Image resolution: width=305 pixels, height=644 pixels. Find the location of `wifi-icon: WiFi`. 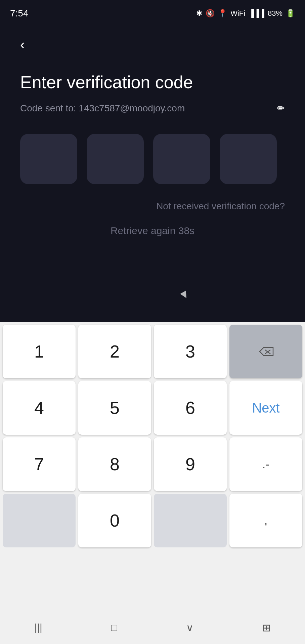

wifi-icon: WiFi is located at coordinates (238, 13).